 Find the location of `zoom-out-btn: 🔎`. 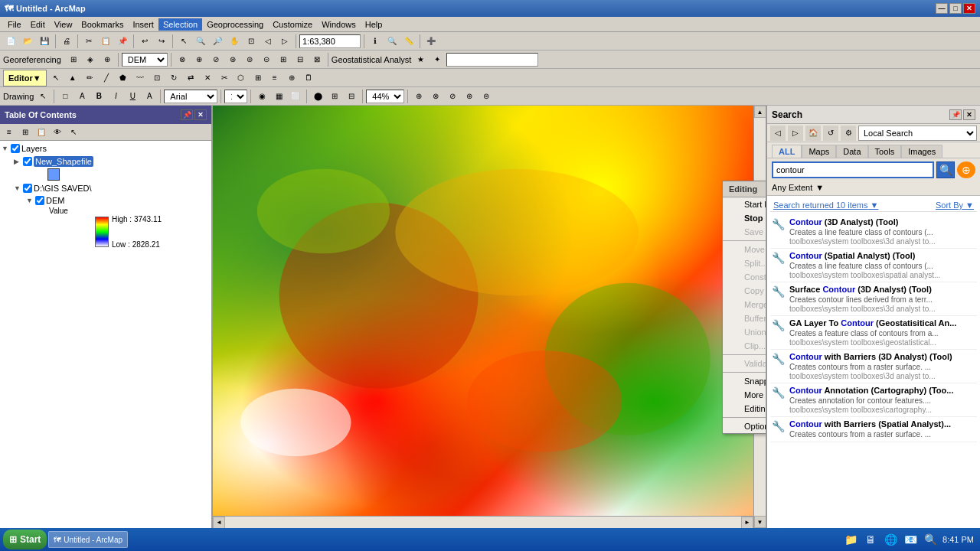

zoom-out-btn: 🔎 is located at coordinates (217, 41).